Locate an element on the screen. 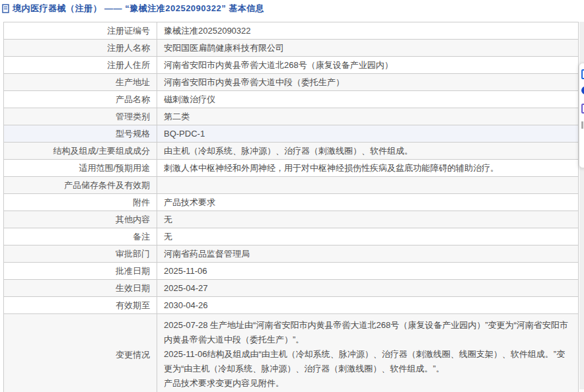  row-approval-department: 审批部门 河南省药品监督管理局 is located at coordinates (291, 254).